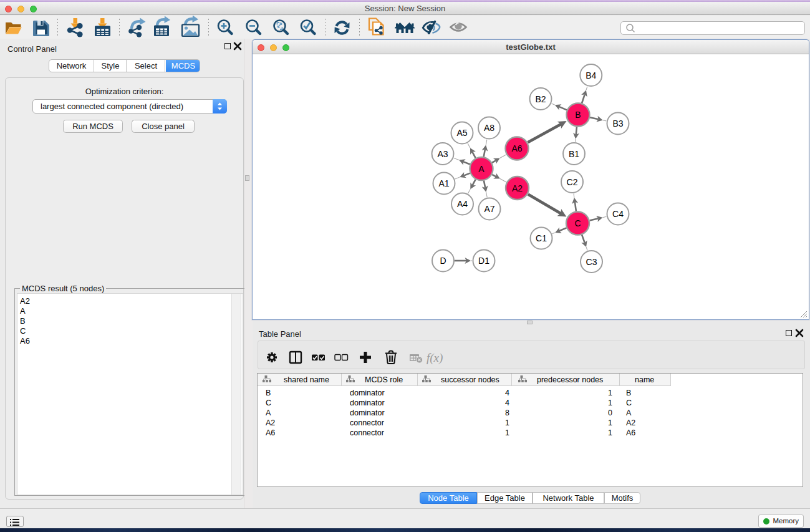 Image resolution: width=810 pixels, height=532 pixels. I want to click on svg-text: D, so click(443, 261).